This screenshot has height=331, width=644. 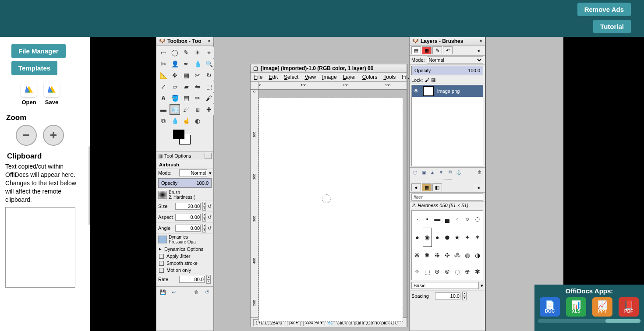 What do you see at coordinates (457, 256) in the screenshot?
I see `brush-item: ⁂` at bounding box center [457, 256].